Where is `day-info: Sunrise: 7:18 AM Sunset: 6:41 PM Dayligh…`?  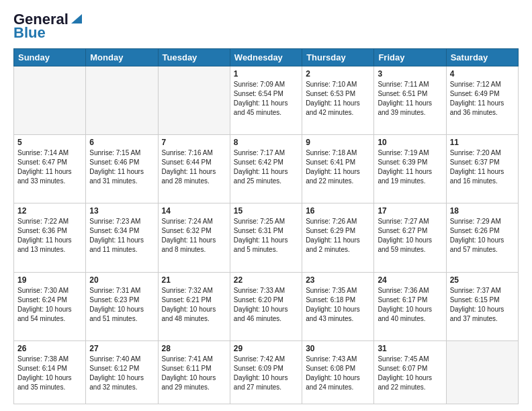 day-info: Sunrise: 7:18 AM Sunset: 6:41 PM Dayligh… is located at coordinates (338, 167).